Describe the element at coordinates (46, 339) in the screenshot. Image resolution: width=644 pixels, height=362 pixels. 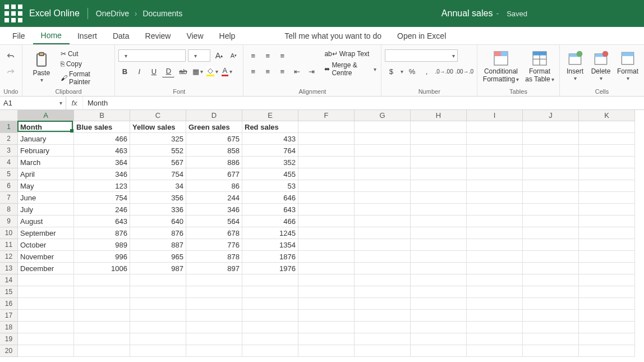
I see `cell-A19` at that location.